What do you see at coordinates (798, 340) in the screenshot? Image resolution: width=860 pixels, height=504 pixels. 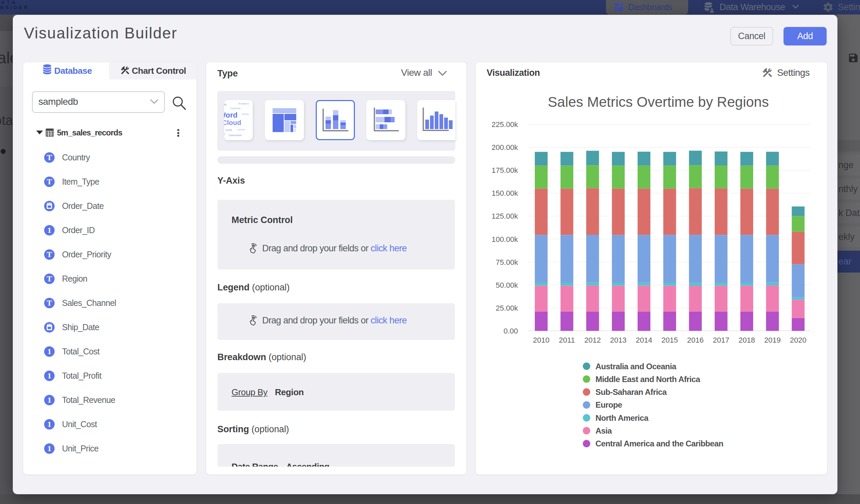 I see `svg-text: 2020` at bounding box center [798, 340].